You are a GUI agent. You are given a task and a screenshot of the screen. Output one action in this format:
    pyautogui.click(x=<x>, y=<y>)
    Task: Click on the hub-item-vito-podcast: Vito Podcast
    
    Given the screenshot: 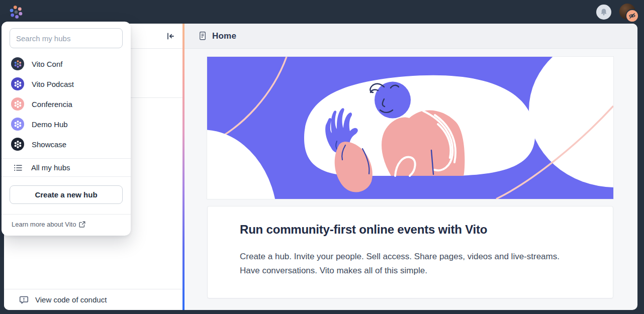 What is the action you would take?
    pyautogui.click(x=66, y=84)
    